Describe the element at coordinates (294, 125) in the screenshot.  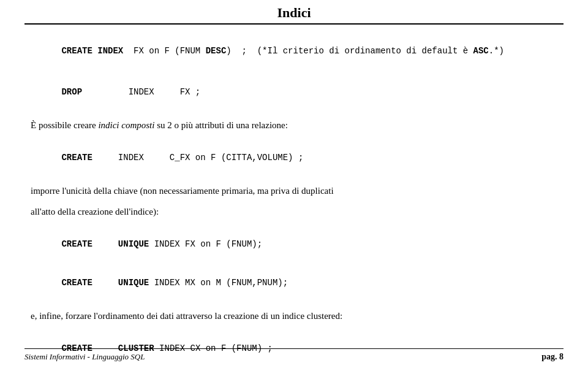
I see `prose-line1: È possibile creare indici composti su 2 …` at that location.